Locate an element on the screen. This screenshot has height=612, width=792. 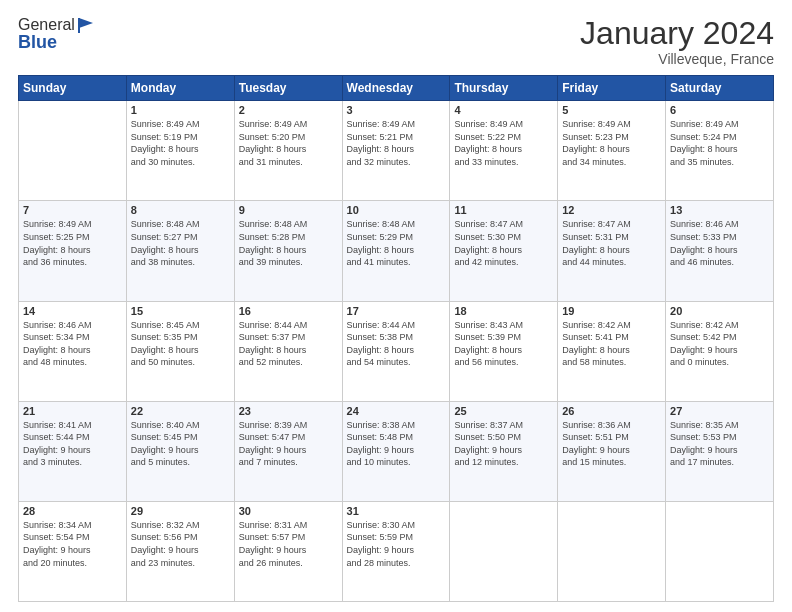
table-cell: 7Sunrise: 8:49 AM Sunset: 5:25 PM Daylig… is located at coordinates (73, 251).